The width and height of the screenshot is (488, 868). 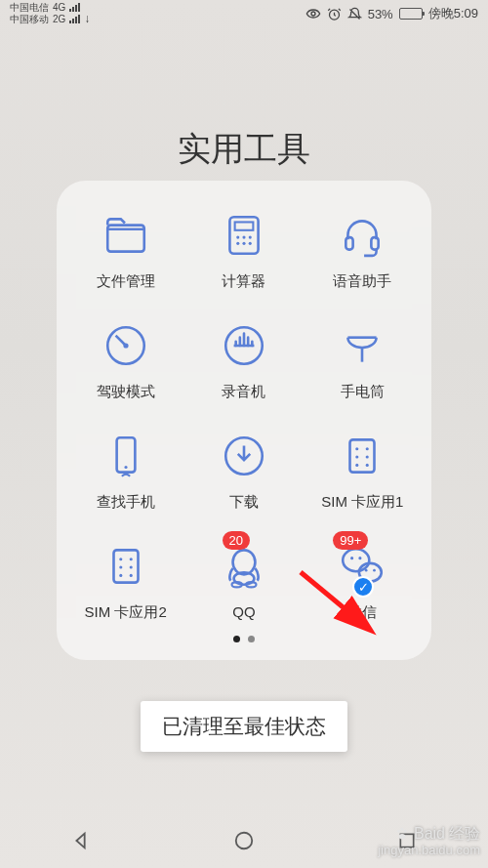 What do you see at coordinates (244, 611) in the screenshot?
I see `app-label: QQ` at bounding box center [244, 611].